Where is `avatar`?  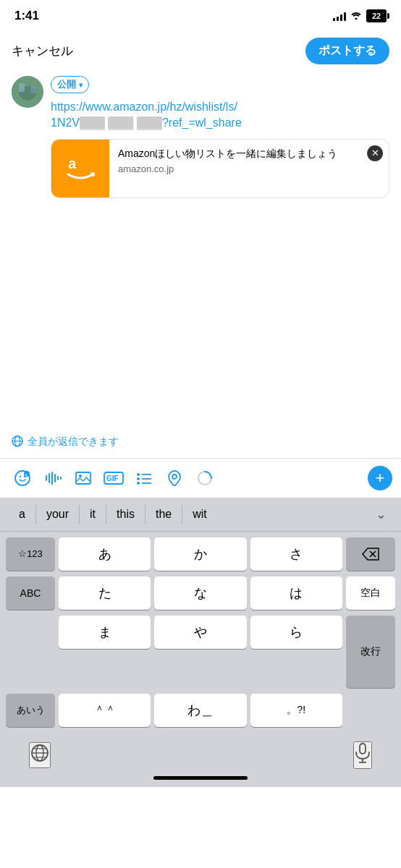
avatar is located at coordinates (28, 92).